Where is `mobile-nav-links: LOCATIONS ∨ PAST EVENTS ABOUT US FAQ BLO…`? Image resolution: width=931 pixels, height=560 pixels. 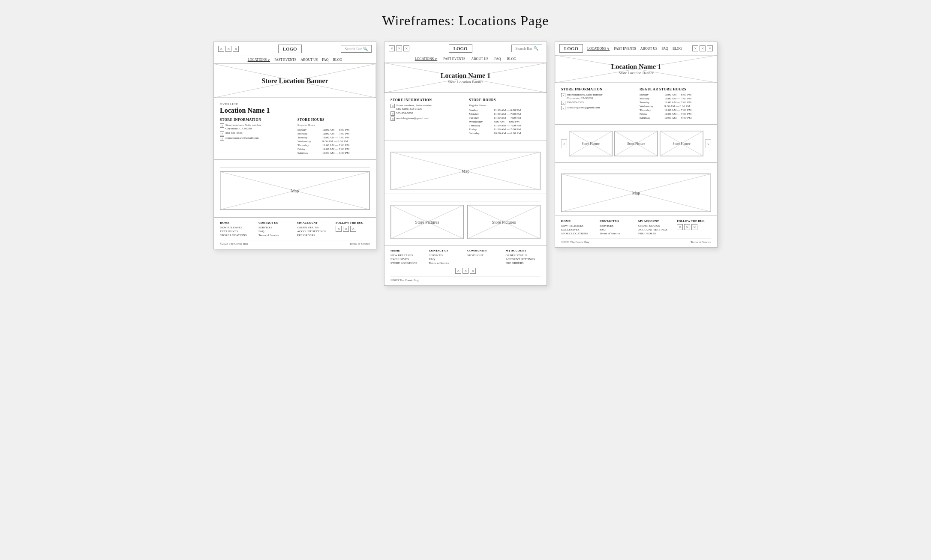 mobile-nav-links: LOCATIONS ∨ PAST EVENTS ABOUT US FAQ BLO… is located at coordinates (295, 60).